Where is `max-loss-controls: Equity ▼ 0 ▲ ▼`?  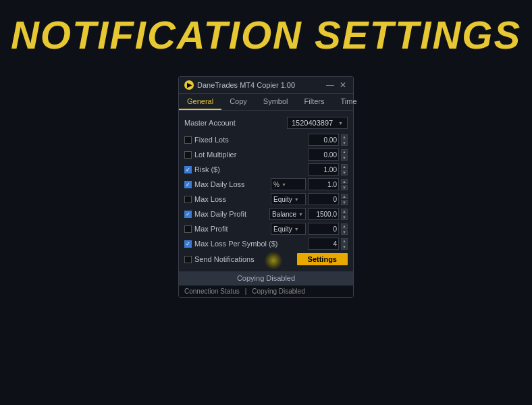
max-loss-controls: Equity ▼ 0 ▲ ▼ is located at coordinates (309, 199).